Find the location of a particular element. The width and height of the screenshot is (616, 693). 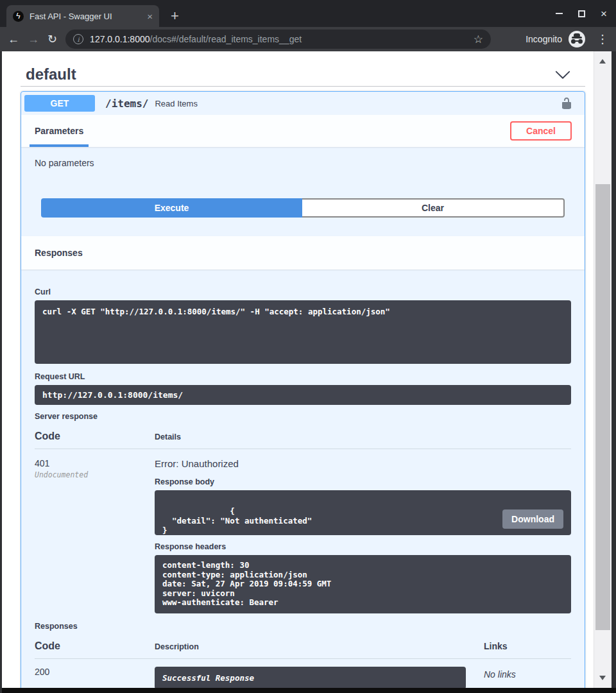

tab-parameters: Parameters is located at coordinates (59, 131).